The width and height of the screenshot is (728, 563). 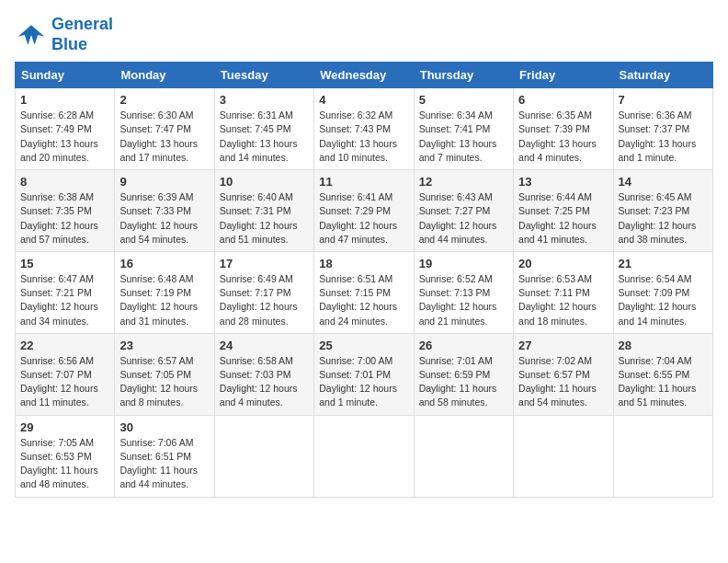 I want to click on calendar-cell: 19Sunrise: 6:52 AMSunset: 7:13 PMDayligh…, so click(x=463, y=293).